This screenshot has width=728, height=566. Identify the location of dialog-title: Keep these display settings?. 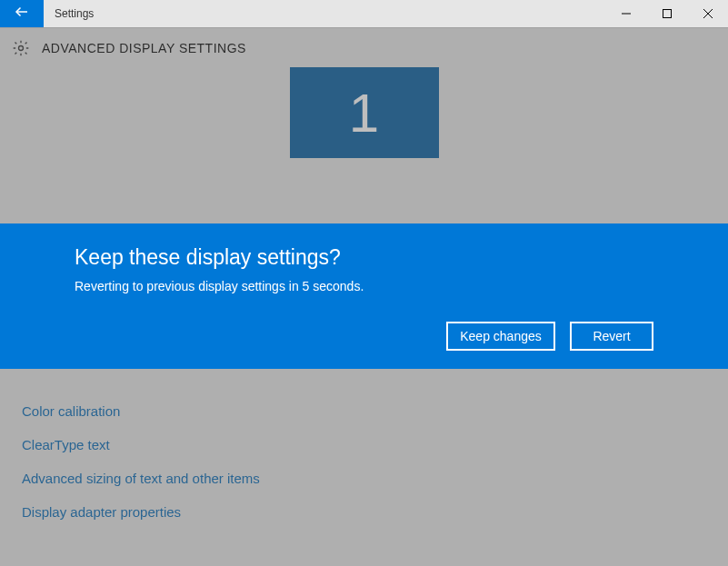
(364, 258).